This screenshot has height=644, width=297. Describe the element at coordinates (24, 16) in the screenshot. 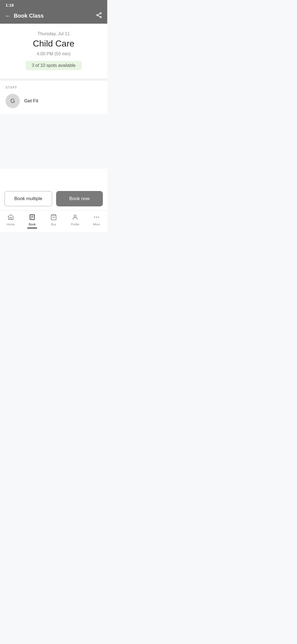

I see `back-button: ← Book Class` at that location.